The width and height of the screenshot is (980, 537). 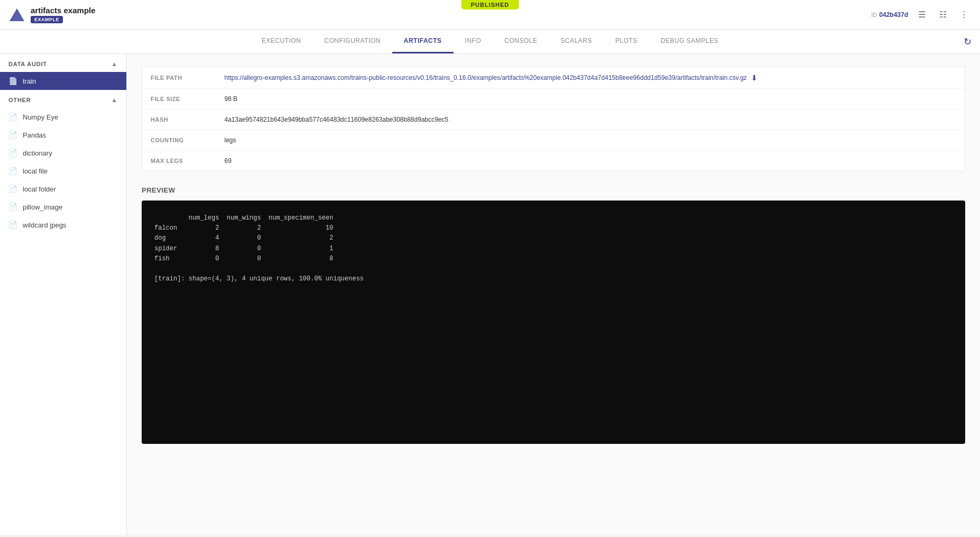 I want to click on id-value: 042b437d, so click(x=893, y=15).